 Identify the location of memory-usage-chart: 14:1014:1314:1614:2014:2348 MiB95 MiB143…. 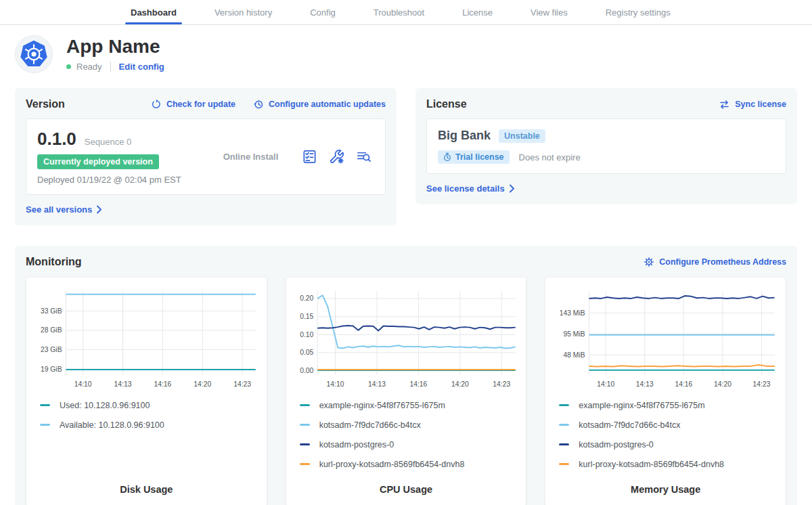
(666, 338).